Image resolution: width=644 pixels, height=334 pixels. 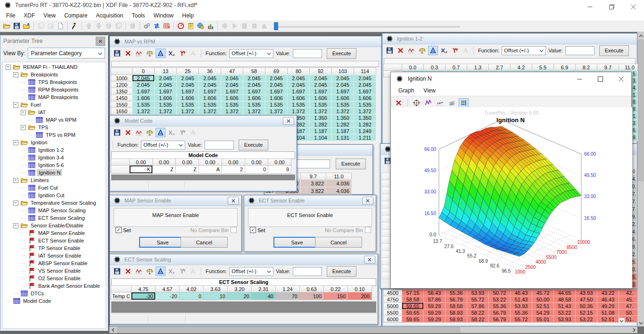 I want to click on tree-item: Fuel Cut, so click(x=54, y=188).